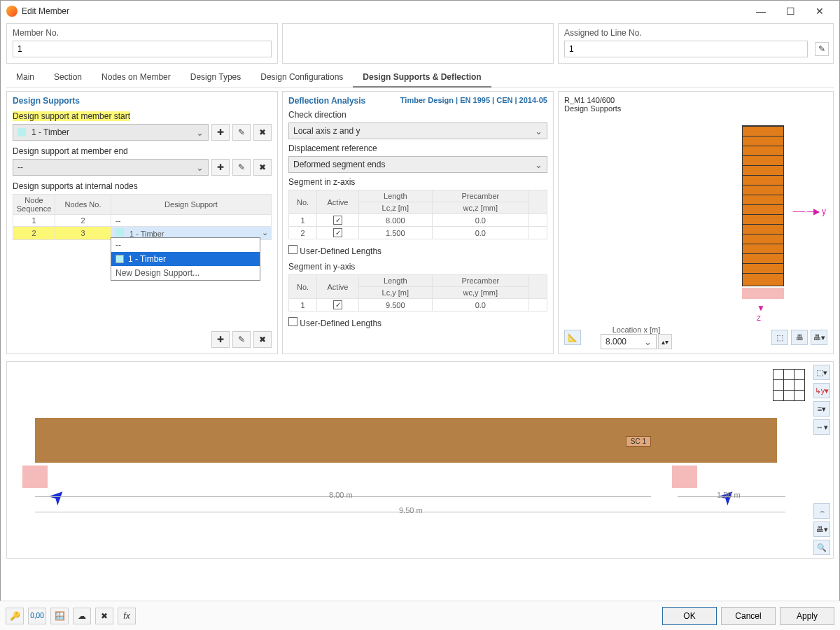 The height and width of the screenshot is (630, 840). What do you see at coordinates (419, 220) in the screenshot?
I see `table-row: 1 ✓ 8.000 0.0` at bounding box center [419, 220].